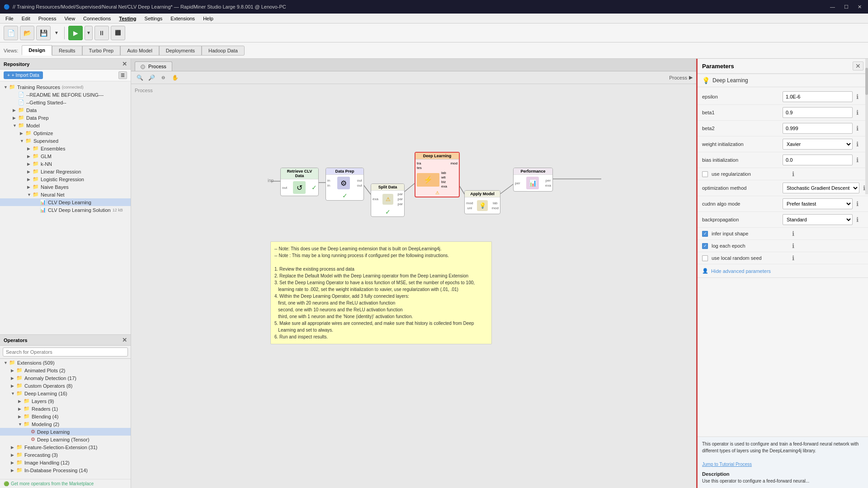  I want to click on param-info-log-each-epoch: ℹ, so click(796, 246).